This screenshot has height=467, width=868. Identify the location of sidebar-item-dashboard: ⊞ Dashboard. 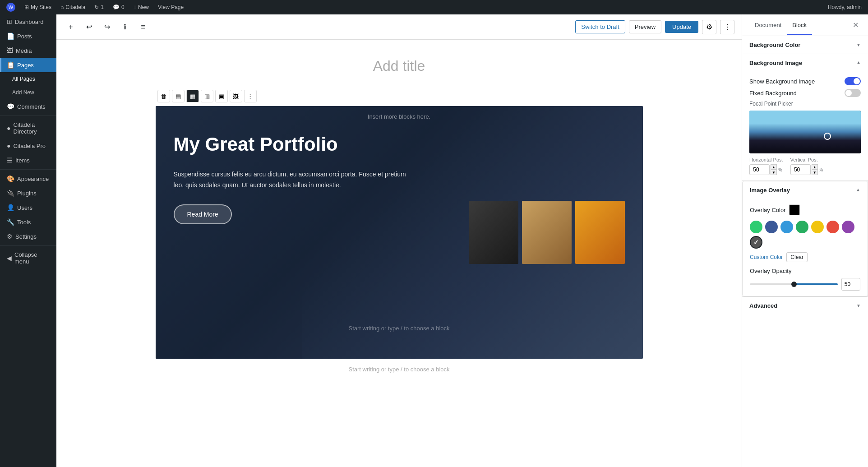
(28, 22).